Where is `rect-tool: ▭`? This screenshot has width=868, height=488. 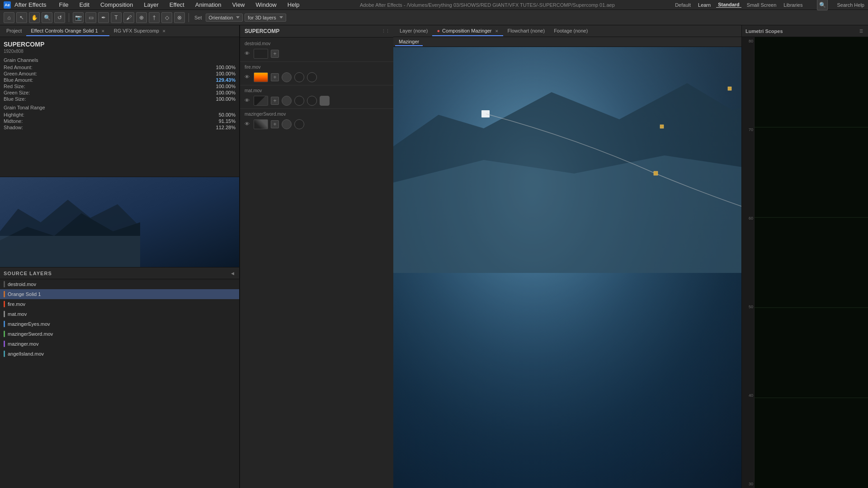 rect-tool: ▭ is located at coordinates (91, 18).